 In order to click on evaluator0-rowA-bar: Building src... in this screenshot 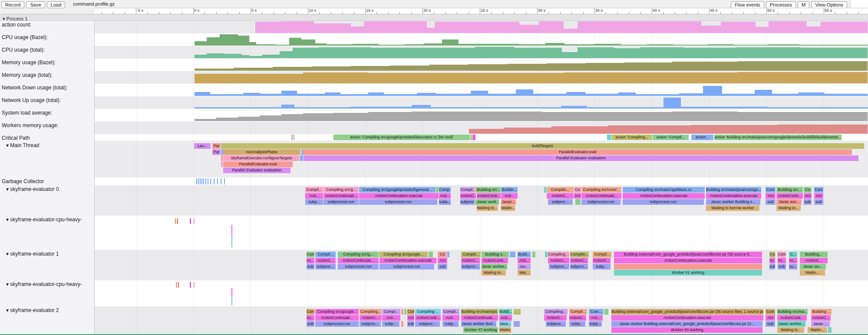, I will do `click(789, 190)`.